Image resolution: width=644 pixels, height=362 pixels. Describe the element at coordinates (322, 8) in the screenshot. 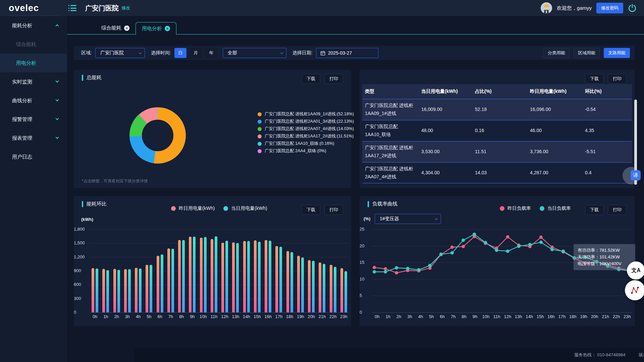

I see `top-bar: ovelec 广安门医院 修改 欢迎您，gamyy 修改密码` at that location.